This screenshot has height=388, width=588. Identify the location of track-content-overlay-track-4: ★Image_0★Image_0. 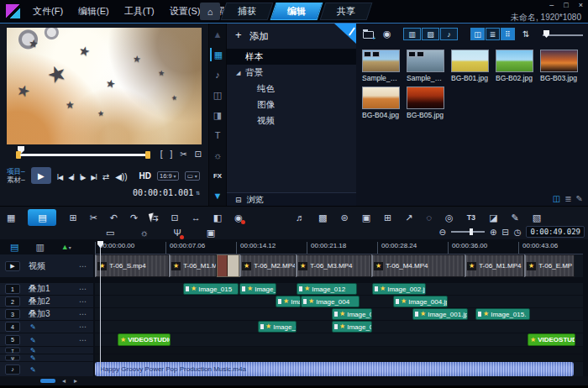
(339, 327).